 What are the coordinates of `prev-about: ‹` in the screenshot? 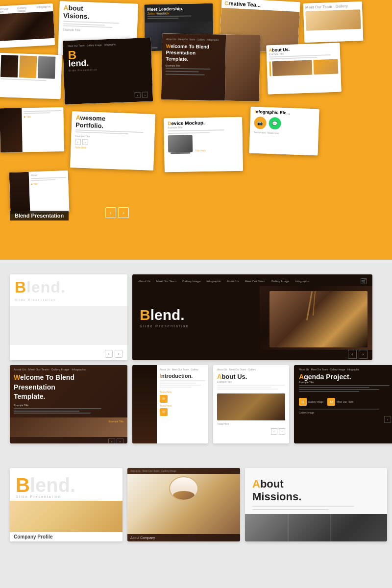 It's located at (274, 431).